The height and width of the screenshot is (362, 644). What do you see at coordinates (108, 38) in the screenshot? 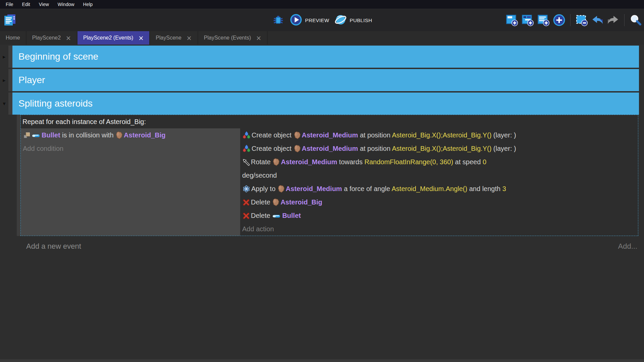
I see `tab-label: PlayScene2 (Events)` at bounding box center [108, 38].